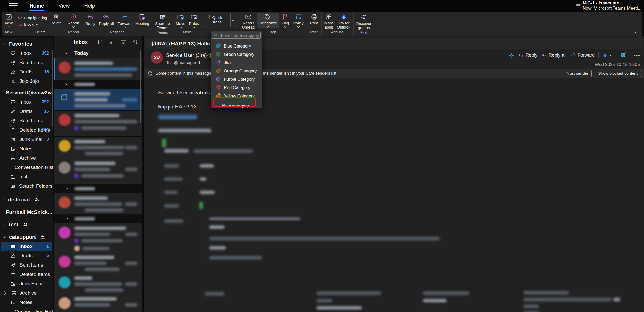 The height and width of the screenshot is (312, 644). What do you see at coordinates (64, 6) in the screenshot?
I see `tab-view: View` at bounding box center [64, 6].